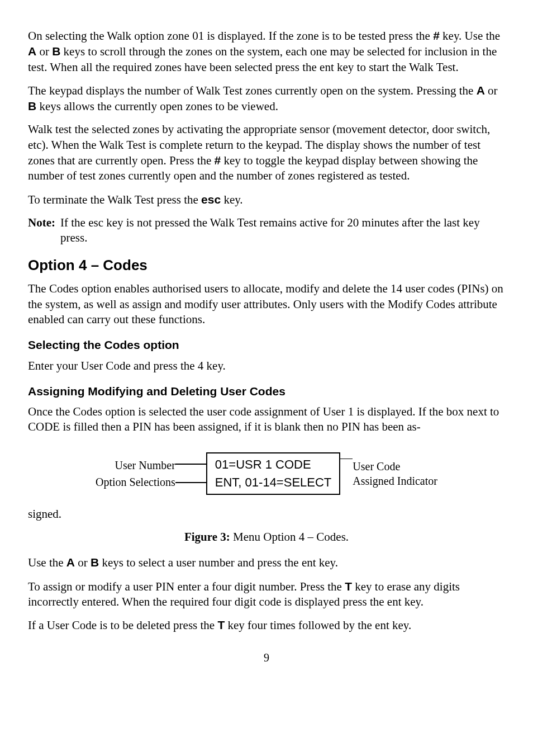 Image resolution: width=533 pixels, height=756 pixels. What do you see at coordinates (266, 419) in the screenshot?
I see `paragraph-codes-selected: Once the Codes option is selected the us…` at bounding box center [266, 419].